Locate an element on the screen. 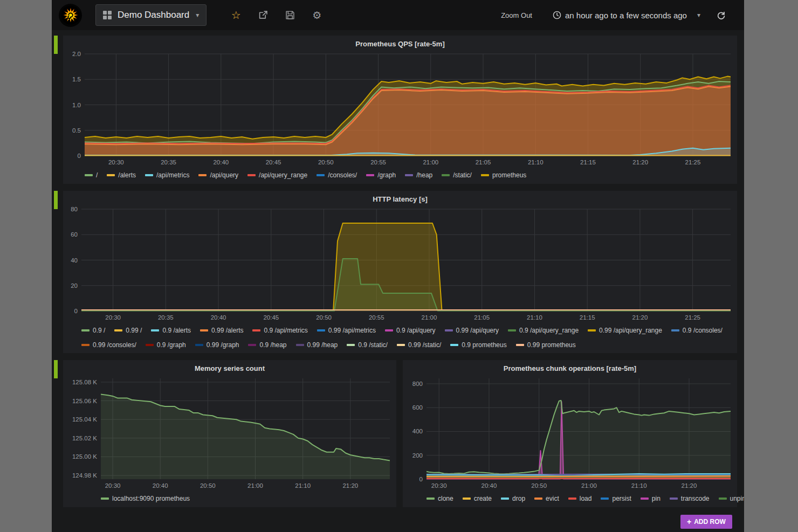 The height and width of the screenshot is (532, 798). legend-item: 0.9 /consoles/ is located at coordinates (697, 330).